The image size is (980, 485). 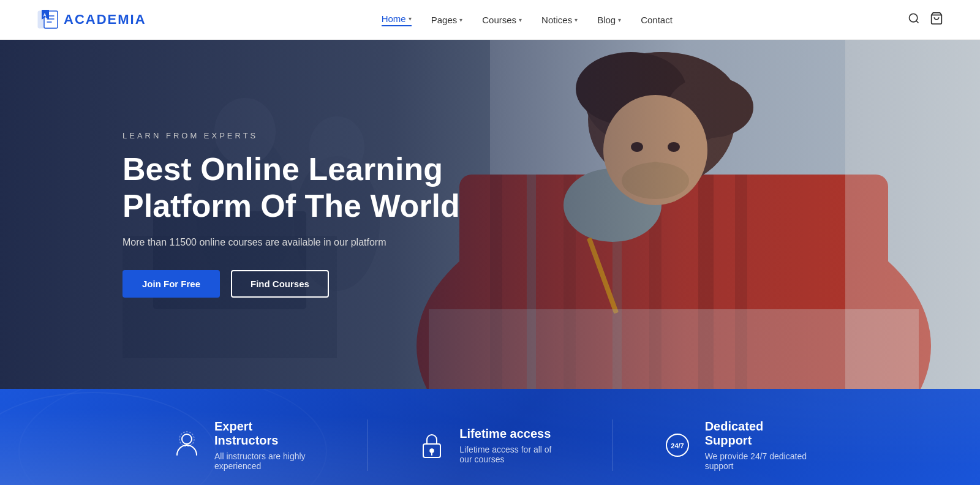 What do you see at coordinates (677, 446) in the screenshot?
I see `svg-text: 24/7` at bounding box center [677, 446].